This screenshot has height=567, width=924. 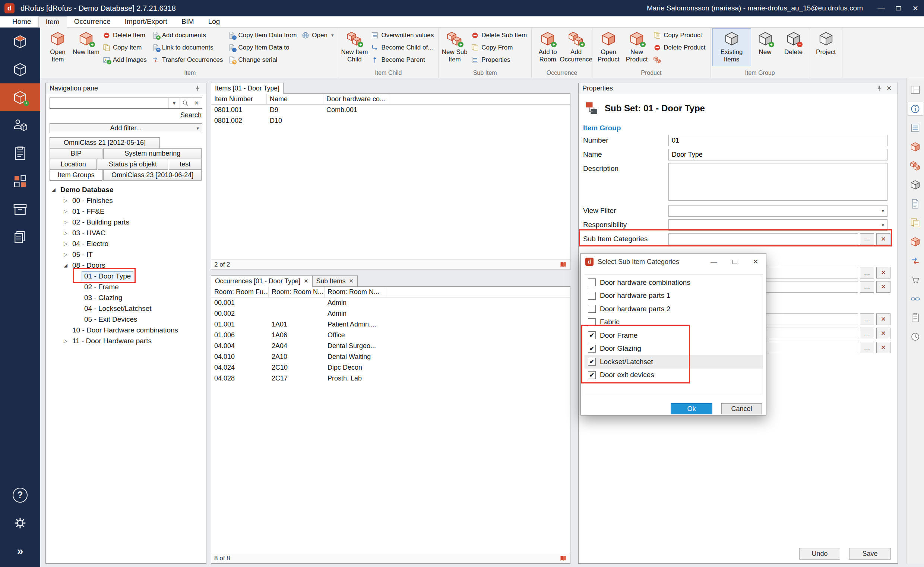 What do you see at coordinates (20, 495) in the screenshot?
I see `sidebar-help-button: ?` at bounding box center [20, 495].